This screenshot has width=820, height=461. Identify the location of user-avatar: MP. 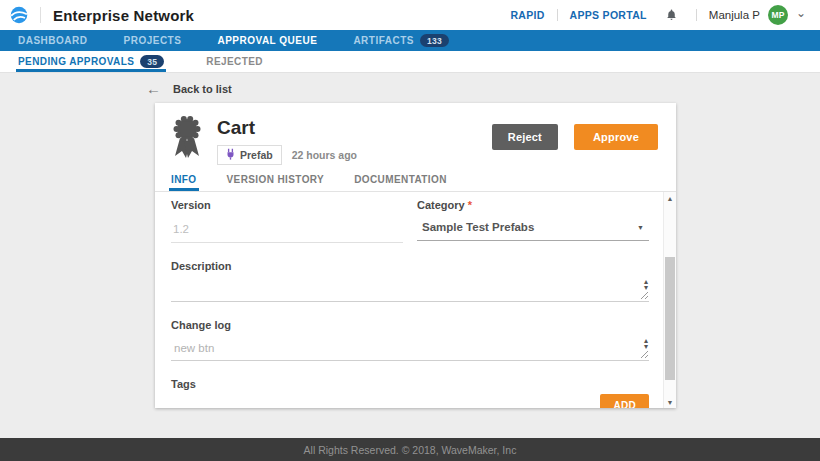
(778, 15).